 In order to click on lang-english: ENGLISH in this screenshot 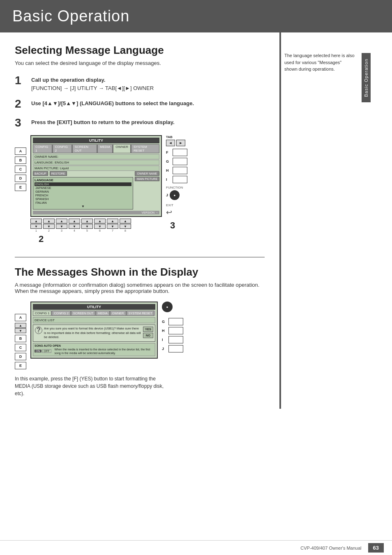, I will do `click(83, 184)`.